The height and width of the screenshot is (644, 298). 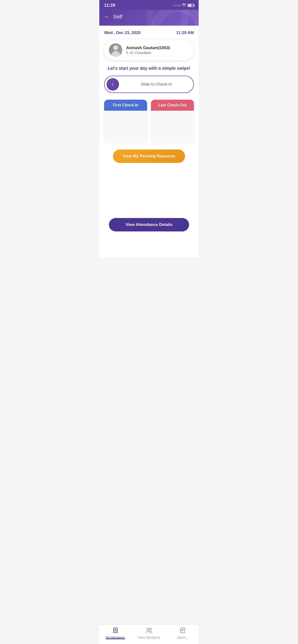 What do you see at coordinates (113, 84) in the screenshot?
I see `slide-arrow-icon: ›` at bounding box center [113, 84].